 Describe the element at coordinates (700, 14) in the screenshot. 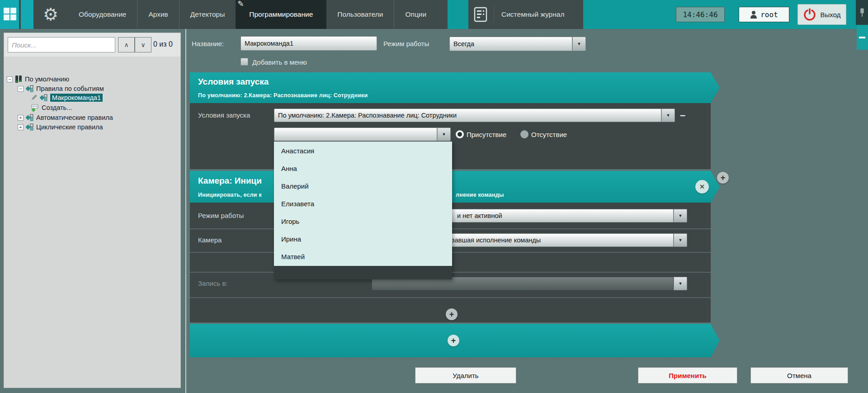

I see `clock: 14:46:46` at that location.